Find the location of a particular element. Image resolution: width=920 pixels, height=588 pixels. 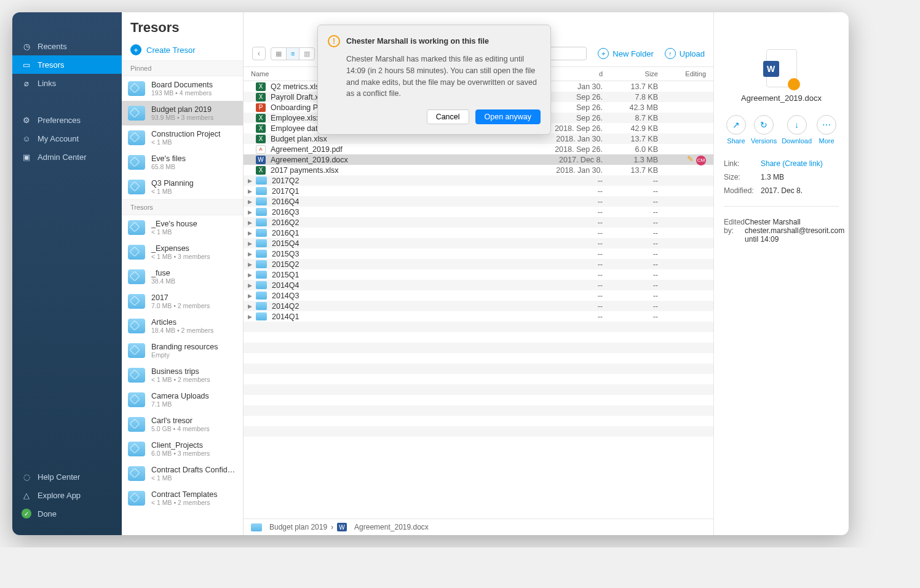

tresor-item: _fuse38.4 MB is located at coordinates (182, 277).